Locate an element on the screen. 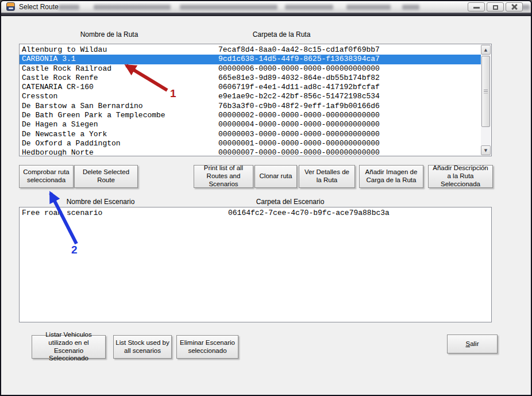 This screenshot has height=396, width=532. route-row: De Newcastle a York 00000003-0000-0000-0… is located at coordinates (250, 134).